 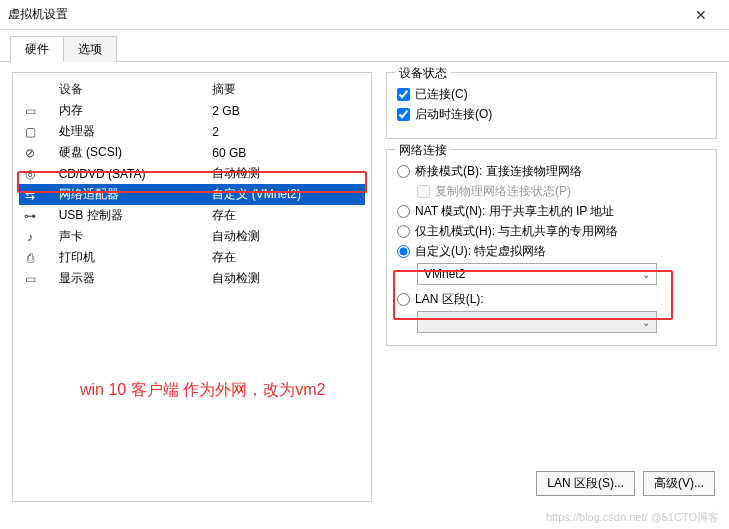 What do you see at coordinates (30, 153) in the screenshot?
I see `disk-icon: ⊘` at bounding box center [30, 153].